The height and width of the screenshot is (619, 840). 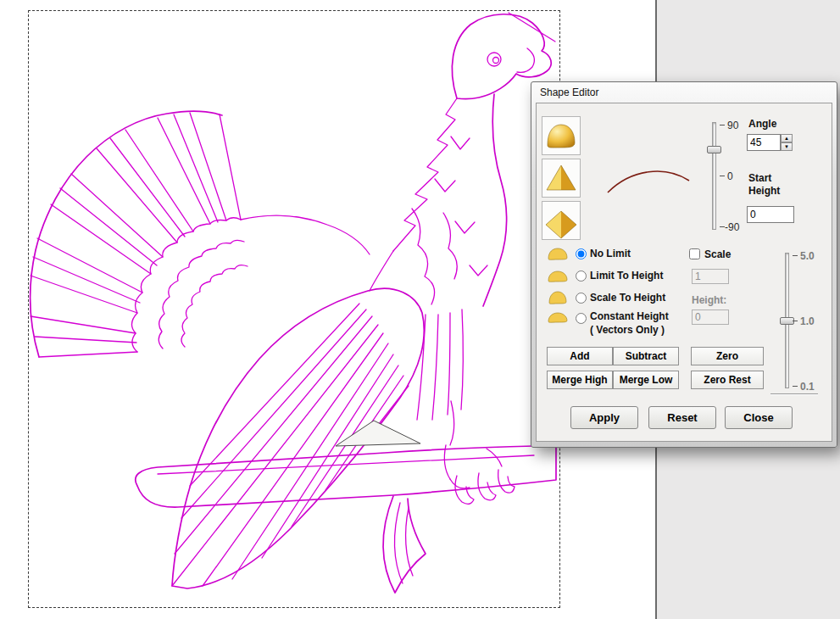 What do you see at coordinates (727, 380) in the screenshot?
I see `zero-rest-button: Zero Rest` at bounding box center [727, 380].